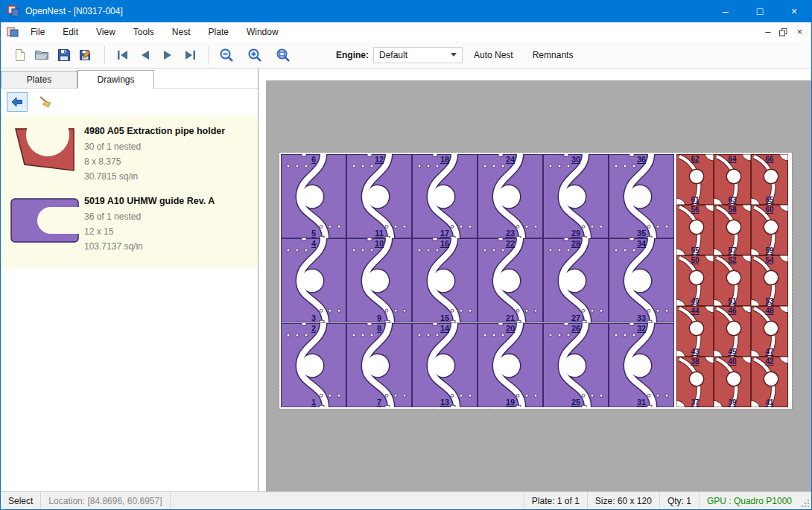  What do you see at coordinates (732, 261) in the screenshot?
I see `part-number-top: 52` at bounding box center [732, 261].